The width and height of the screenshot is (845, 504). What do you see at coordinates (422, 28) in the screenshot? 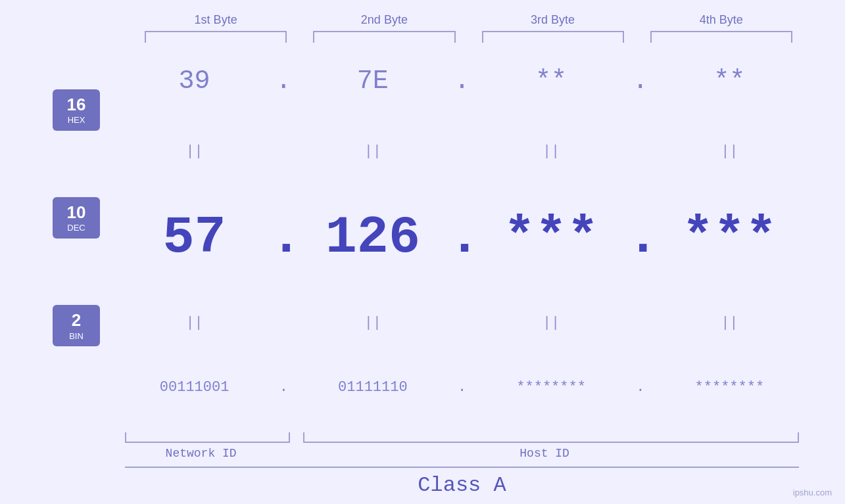
I see `byte-labels-row: 1st Byte 2nd Byte 3rd Byte 4th Byte` at bounding box center [422, 28].